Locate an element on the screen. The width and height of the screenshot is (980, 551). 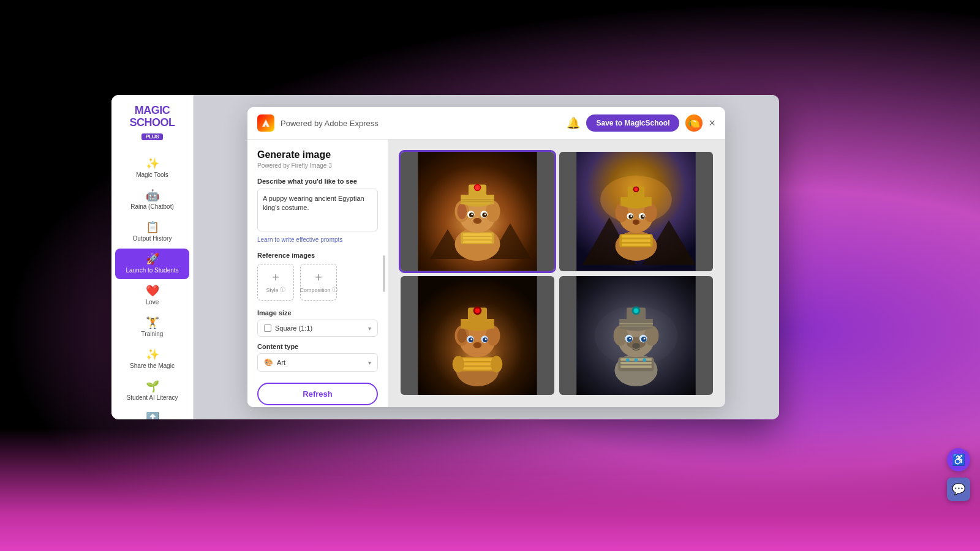
sidebar-item-label: Raina (Chatbot) is located at coordinates (152, 207).